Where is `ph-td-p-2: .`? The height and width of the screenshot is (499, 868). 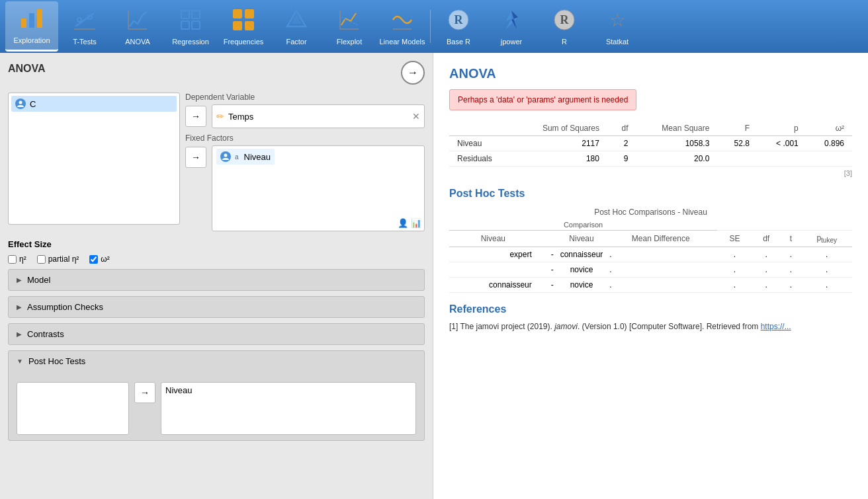 ph-td-p-2: . is located at coordinates (827, 270).